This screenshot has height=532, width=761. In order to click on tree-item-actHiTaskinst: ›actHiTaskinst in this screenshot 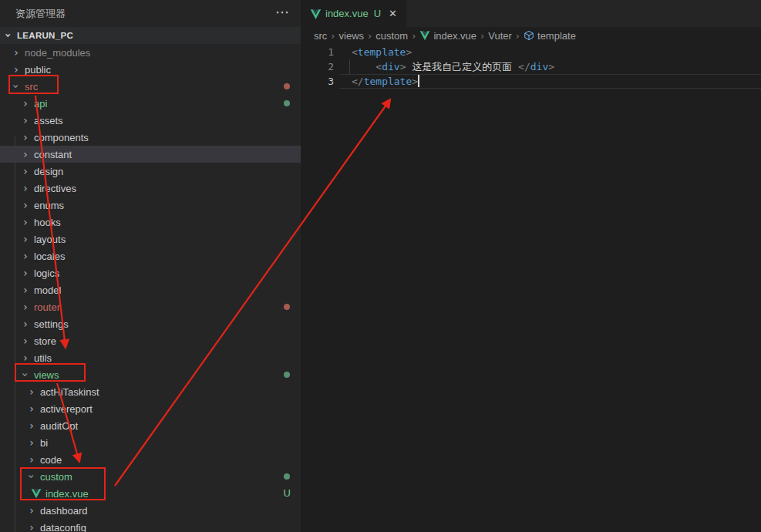, I will do `click(150, 392)`.